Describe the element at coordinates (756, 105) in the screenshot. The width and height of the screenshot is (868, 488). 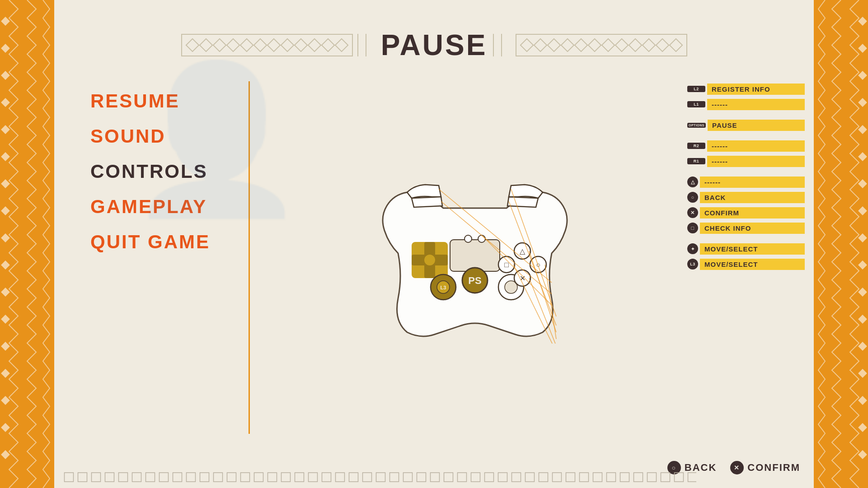
I see `l1-label: ------` at that location.